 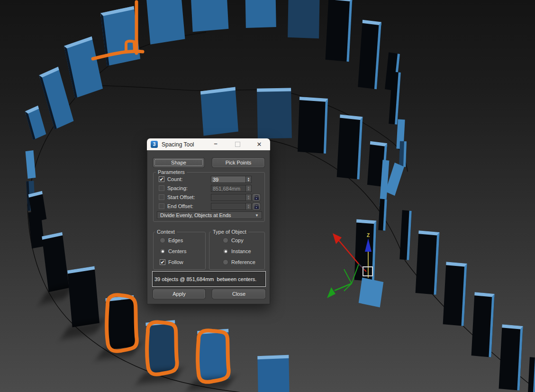 I want to click on start-offset-checkbox, so click(x=162, y=197).